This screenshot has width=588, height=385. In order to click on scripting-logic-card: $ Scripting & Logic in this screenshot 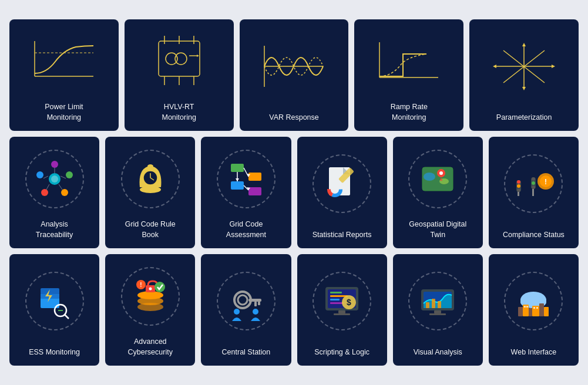, I will do `click(342, 310)`.